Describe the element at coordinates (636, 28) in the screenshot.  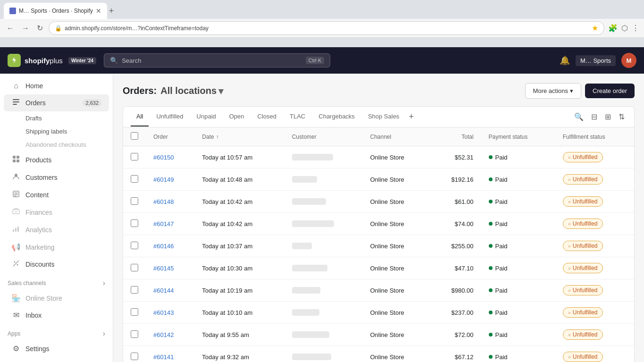
I see `menu-icon: ⋮` at that location.